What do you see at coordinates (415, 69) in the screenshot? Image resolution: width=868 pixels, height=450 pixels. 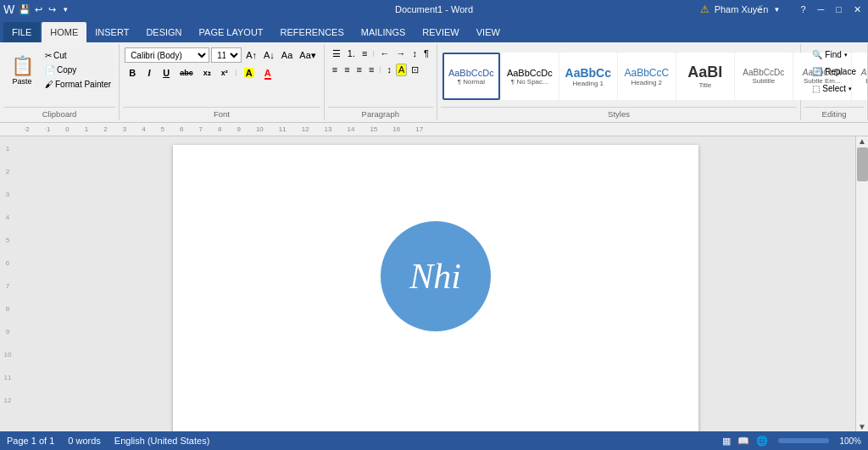 I see `borders-button: ⊡` at bounding box center [415, 69].